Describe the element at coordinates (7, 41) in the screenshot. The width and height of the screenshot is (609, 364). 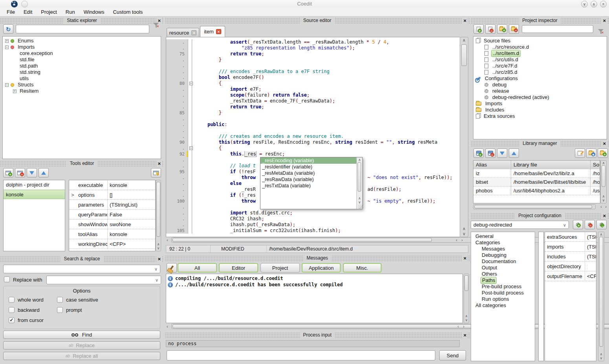
I see `expander-icon: +` at that location.